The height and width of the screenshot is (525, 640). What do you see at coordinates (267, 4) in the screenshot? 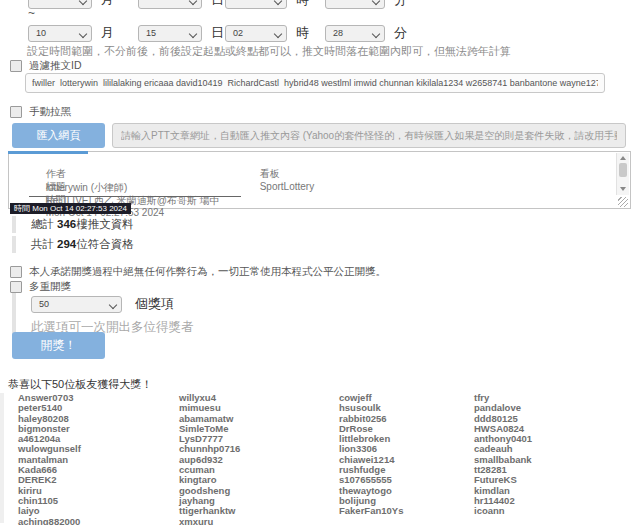
I see `start-hour-unit: 時` at bounding box center [267, 4].